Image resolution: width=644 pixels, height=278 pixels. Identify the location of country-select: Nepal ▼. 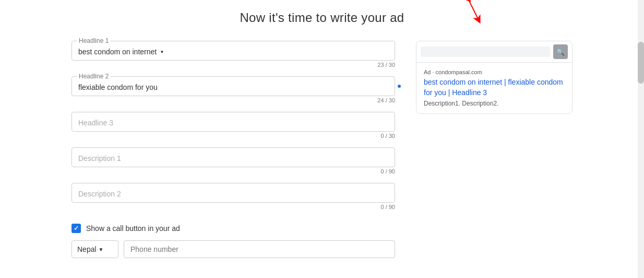
(95, 249).